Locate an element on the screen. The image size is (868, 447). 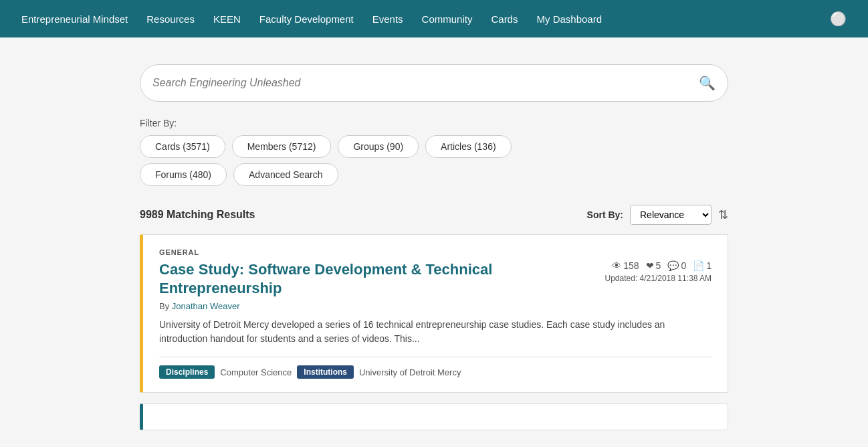
result-card-2-partial is located at coordinates (434, 417).